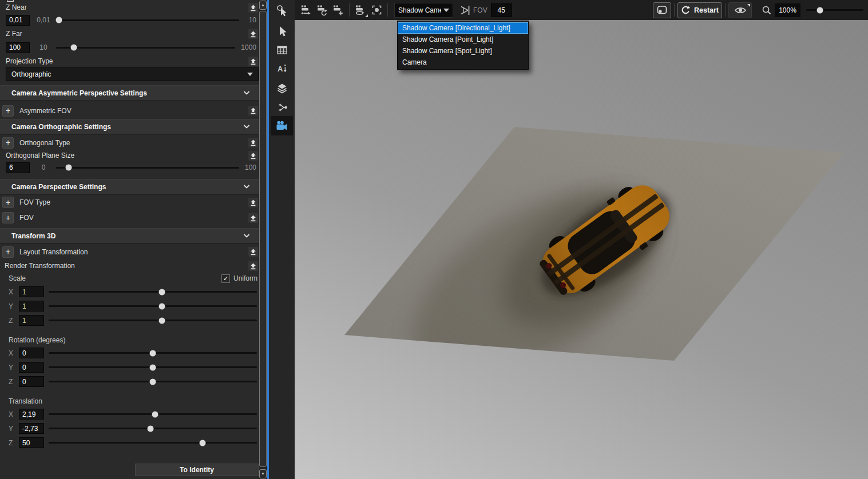 This screenshot has height=479, width=868. I want to click on select-tool-button, so click(282, 31).